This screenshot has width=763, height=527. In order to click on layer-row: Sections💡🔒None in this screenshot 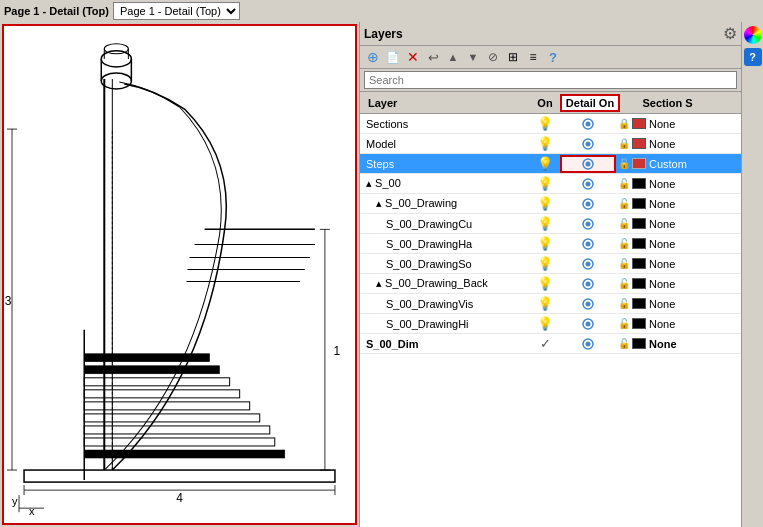, I will do `click(550, 124)`.